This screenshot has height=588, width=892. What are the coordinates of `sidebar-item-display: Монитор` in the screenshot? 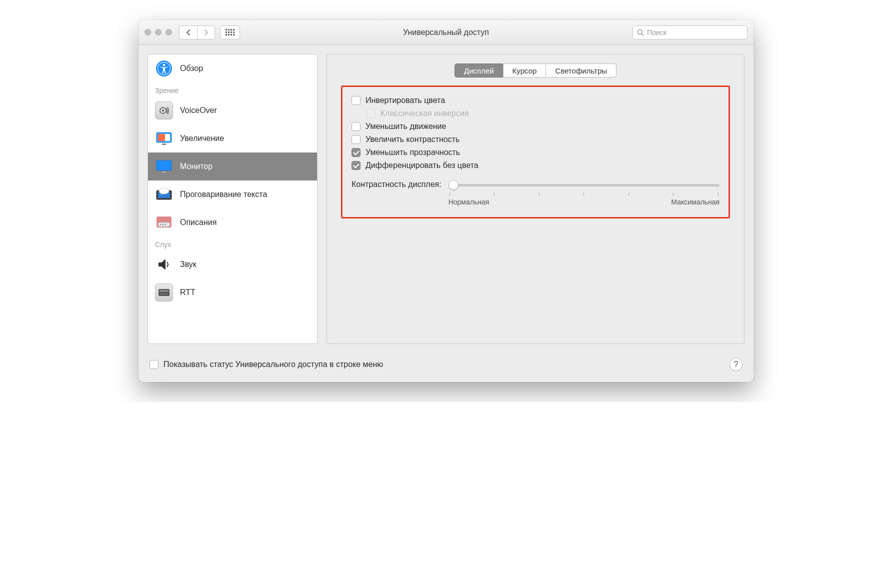 It's located at (232, 166).